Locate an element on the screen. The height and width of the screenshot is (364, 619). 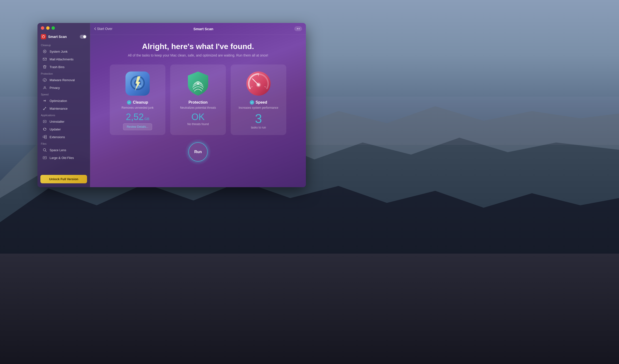
smart-scan-toggle is located at coordinates (83, 37).